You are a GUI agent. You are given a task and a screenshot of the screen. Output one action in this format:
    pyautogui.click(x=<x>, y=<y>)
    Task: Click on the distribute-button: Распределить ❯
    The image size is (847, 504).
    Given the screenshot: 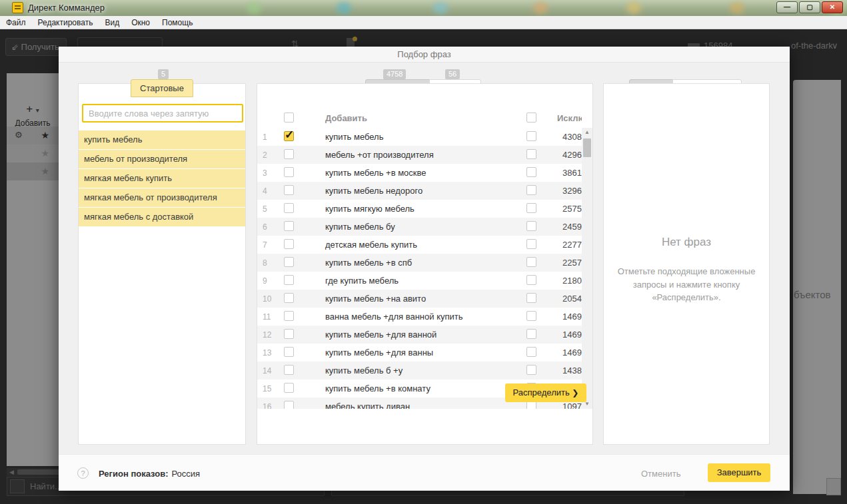 What is the action you would take?
    pyautogui.click(x=546, y=393)
    